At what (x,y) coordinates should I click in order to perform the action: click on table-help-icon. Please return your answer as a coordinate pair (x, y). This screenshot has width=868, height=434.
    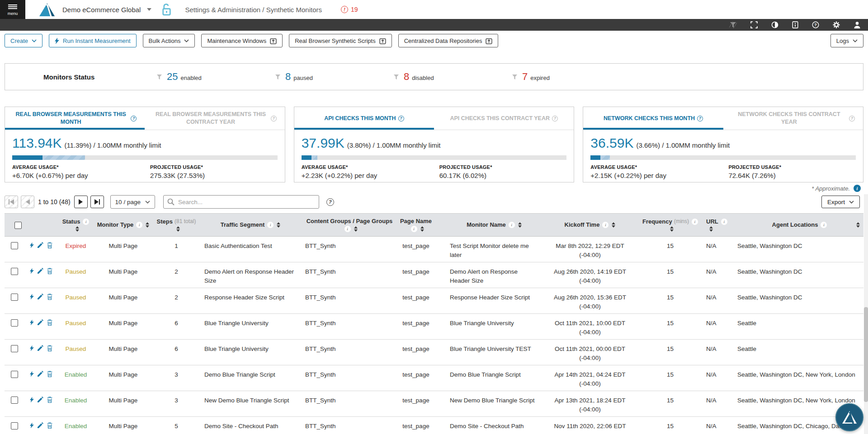
    Looking at the image, I should click on (330, 202).